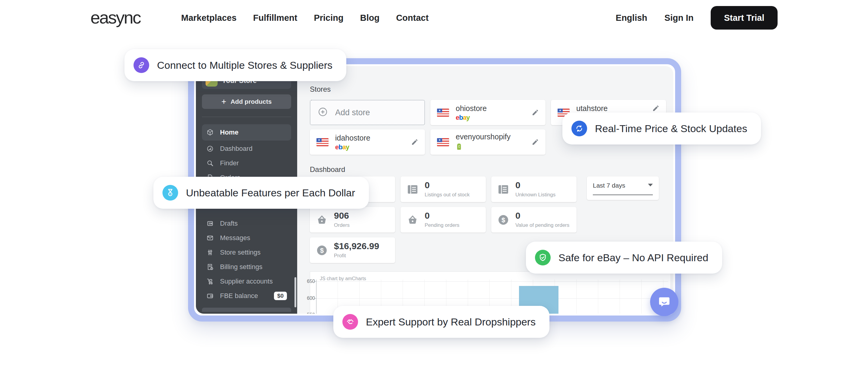  What do you see at coordinates (679, 18) in the screenshot?
I see `sign-in-link: Sign In` at bounding box center [679, 18].